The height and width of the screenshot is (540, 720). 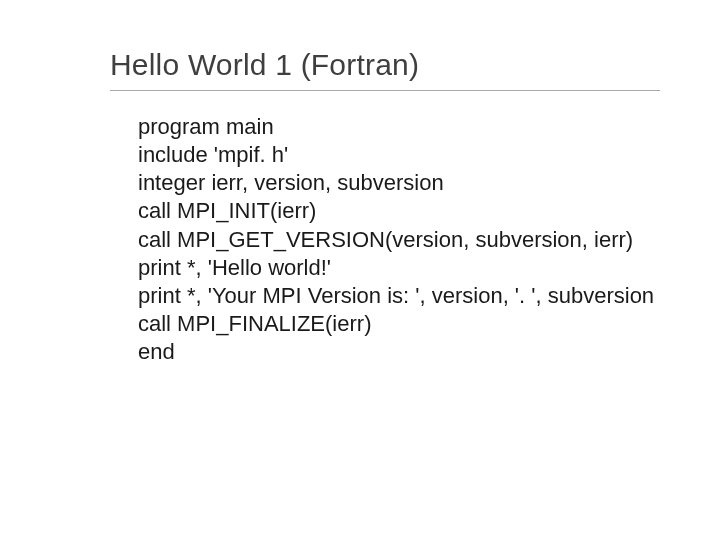 I want to click on slide-title: Hello World 1 (Fortran), so click(x=385, y=65).